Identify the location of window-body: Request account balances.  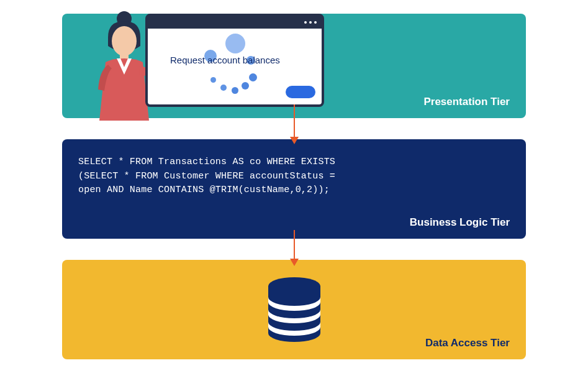
(235, 67).